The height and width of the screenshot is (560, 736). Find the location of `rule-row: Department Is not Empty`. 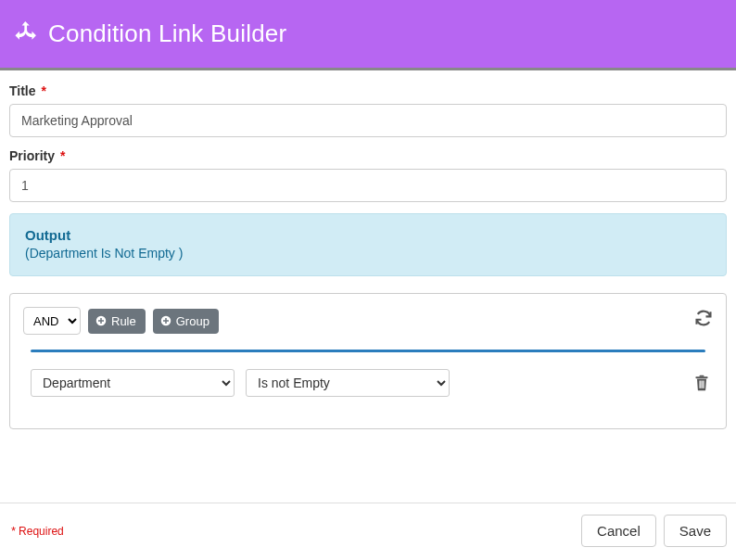

rule-row: Department Is not Empty is located at coordinates (368, 383).